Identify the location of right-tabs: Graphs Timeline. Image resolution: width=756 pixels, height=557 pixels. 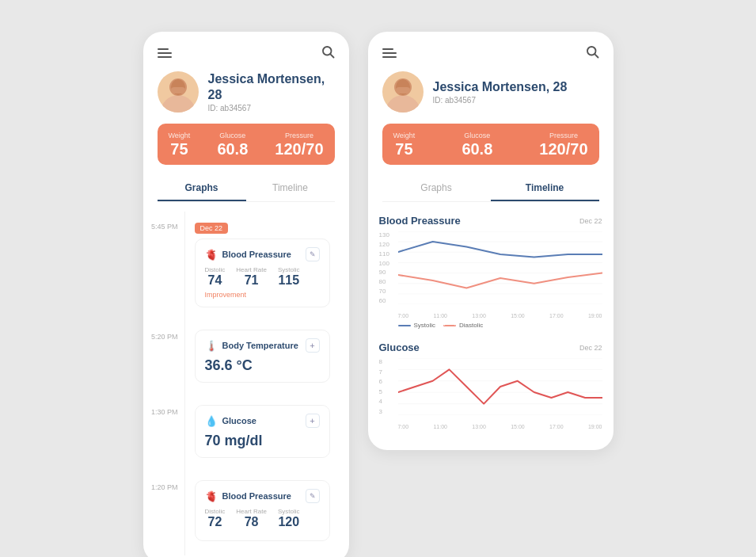
(491, 189).